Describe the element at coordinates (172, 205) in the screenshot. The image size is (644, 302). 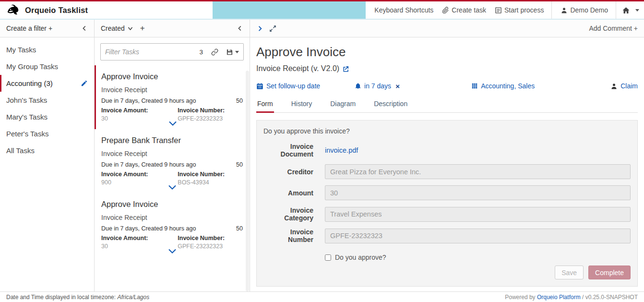
I see `task-title: Approve Invoice` at that location.